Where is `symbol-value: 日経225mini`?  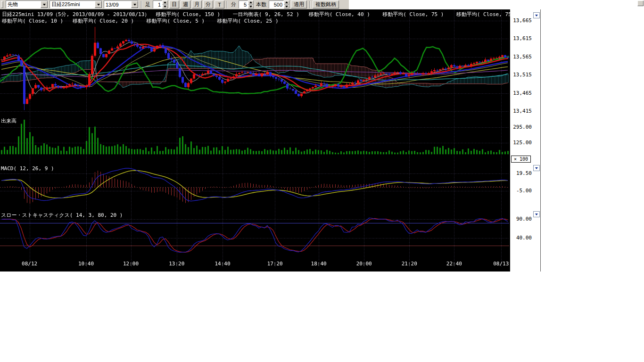 symbol-value: 日経225mini is located at coordinates (73, 5).